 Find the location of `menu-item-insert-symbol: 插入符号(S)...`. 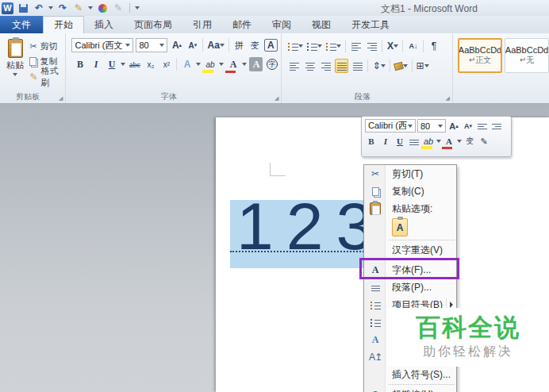

menu-item-insert-symbol: 插入符号(S)... is located at coordinates (410, 375).